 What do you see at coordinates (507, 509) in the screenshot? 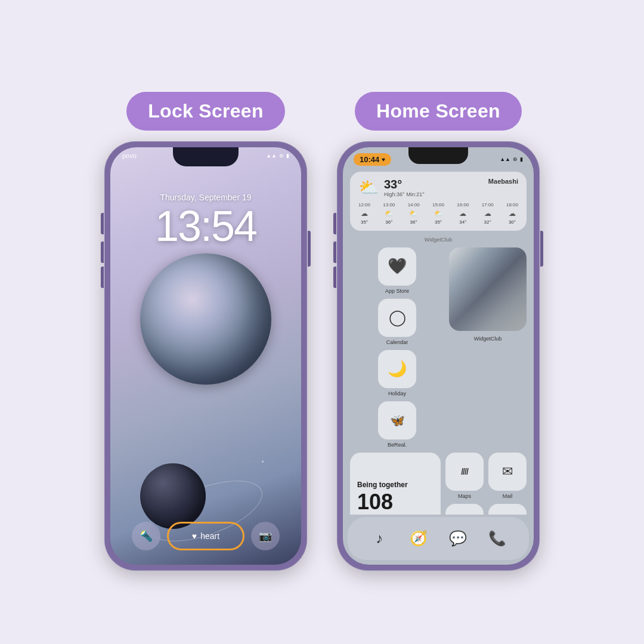
I see `app-notes: ◎ Notes` at bounding box center [507, 509].